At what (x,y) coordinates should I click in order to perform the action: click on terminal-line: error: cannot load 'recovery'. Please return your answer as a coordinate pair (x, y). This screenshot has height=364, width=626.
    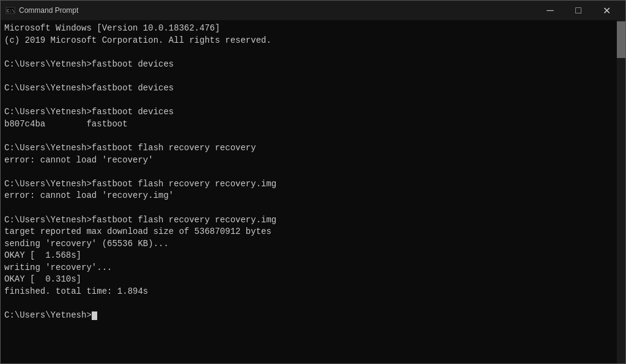
    Looking at the image, I should click on (79, 160).